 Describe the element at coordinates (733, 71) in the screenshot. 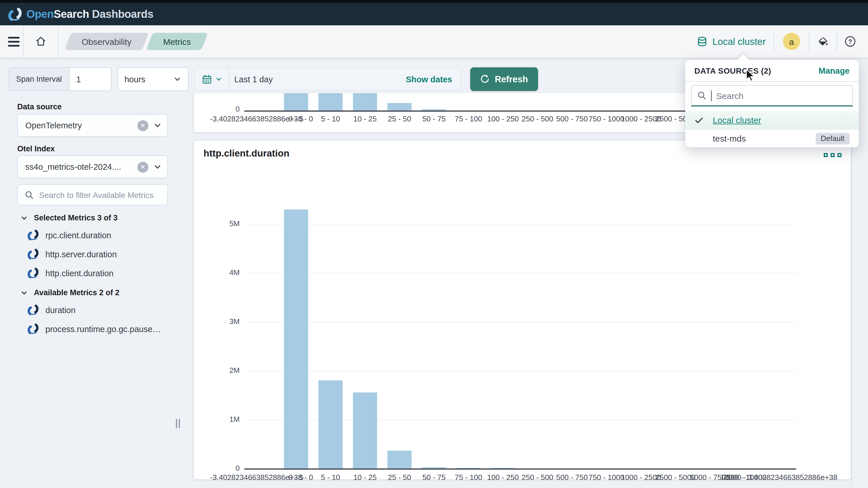

I see `popup-title: DATA SOURCES (2)` at that location.